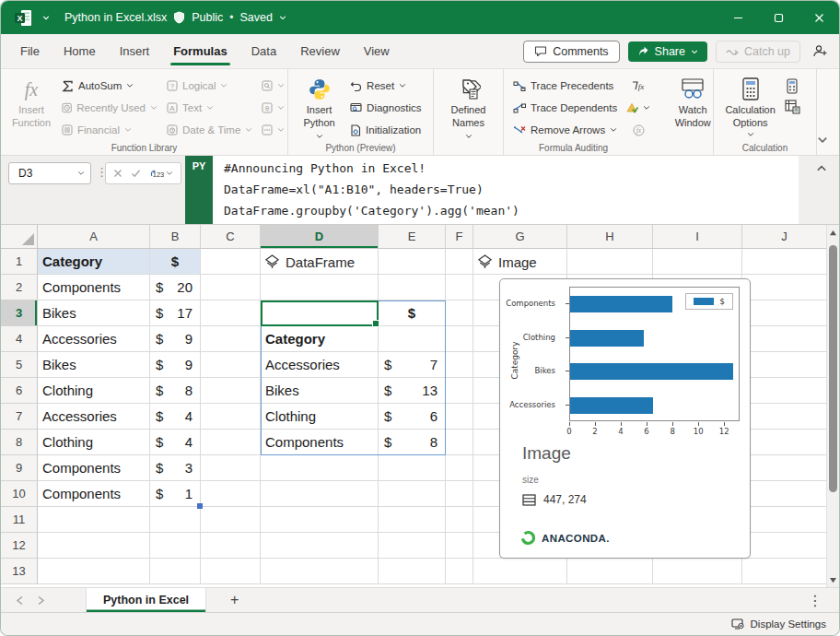 Image resolution: width=840 pixels, height=636 pixels. I want to click on cell-A1: Category, so click(94, 262).